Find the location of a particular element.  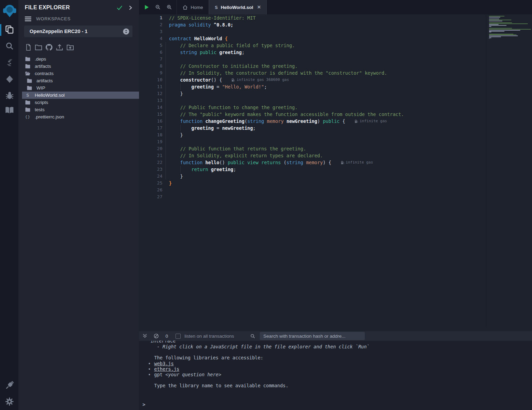

code-line: 17 greeting = newGreeting; is located at coordinates (312, 128).